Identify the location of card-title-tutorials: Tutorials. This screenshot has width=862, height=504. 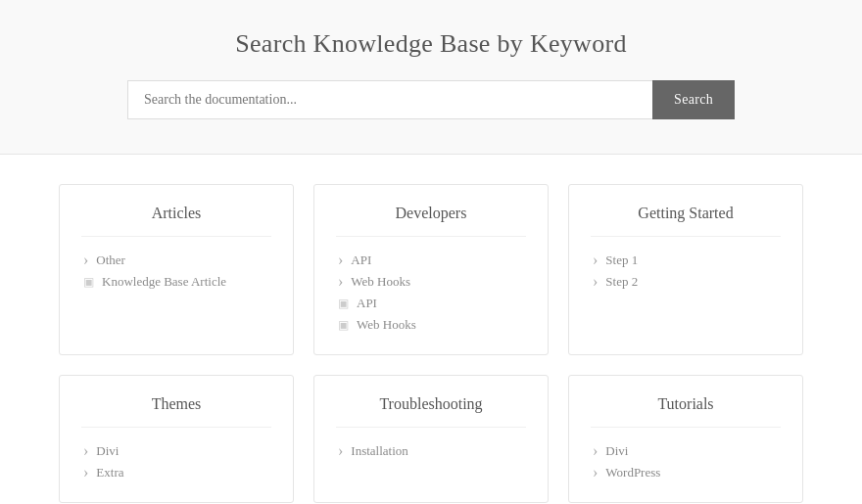
(686, 411).